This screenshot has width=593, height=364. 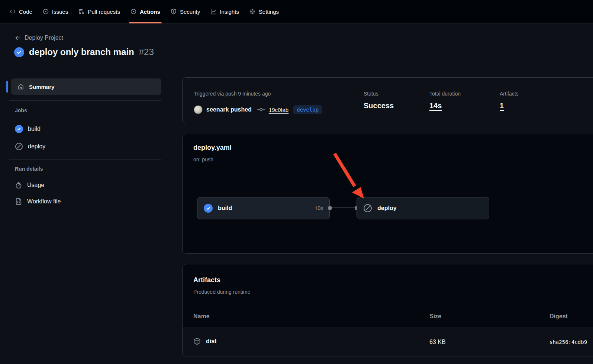 I want to click on sidebar-job-deploy: deploy, so click(x=30, y=146).